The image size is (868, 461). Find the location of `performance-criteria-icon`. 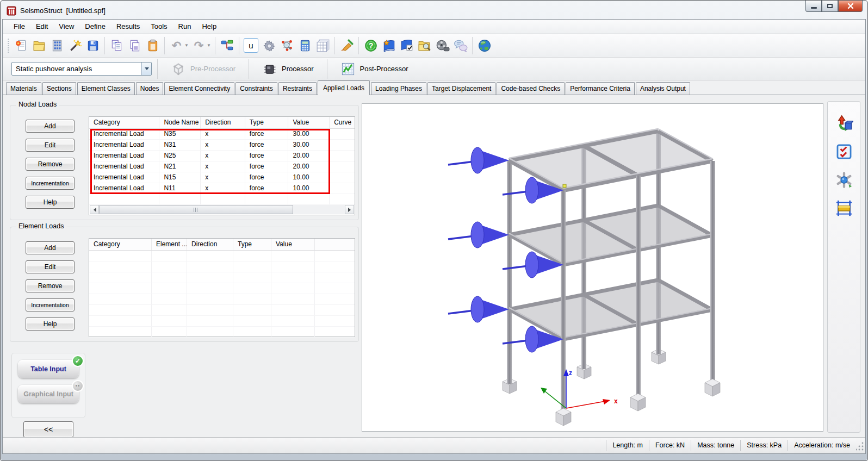

performance-criteria-icon is located at coordinates (844, 152).